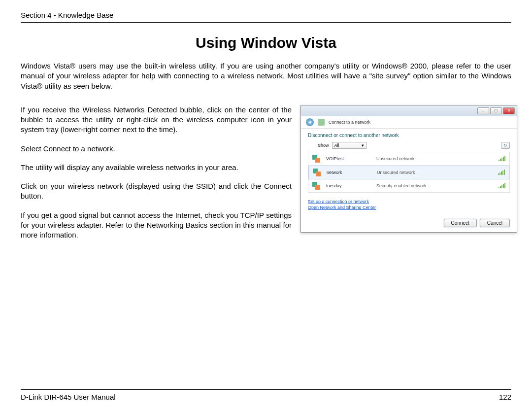 The image size is (532, 411). What do you see at coordinates (460, 223) in the screenshot?
I see `connect-button: Connect` at bounding box center [460, 223].